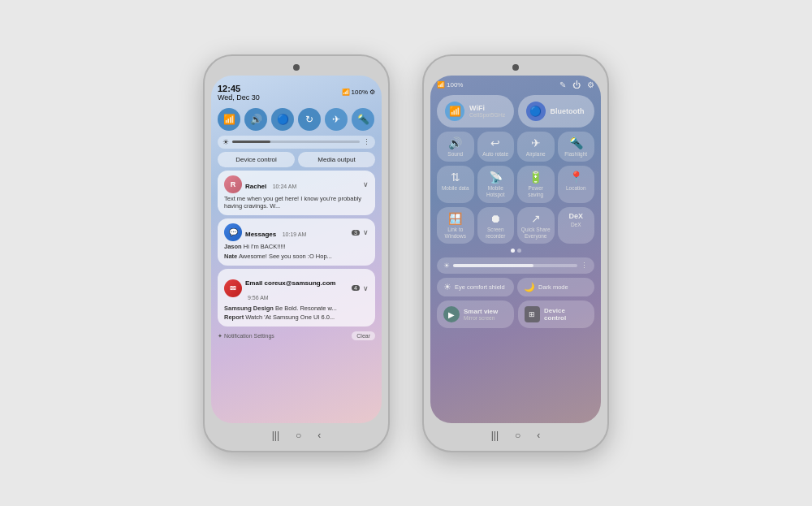  Describe the element at coordinates (591, 84) in the screenshot. I see `gear-icon: ⚙` at that location.